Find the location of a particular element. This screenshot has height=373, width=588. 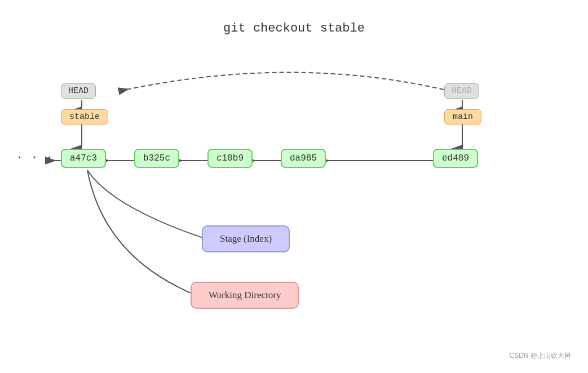

head-right-label: HEAD is located at coordinates (462, 91).